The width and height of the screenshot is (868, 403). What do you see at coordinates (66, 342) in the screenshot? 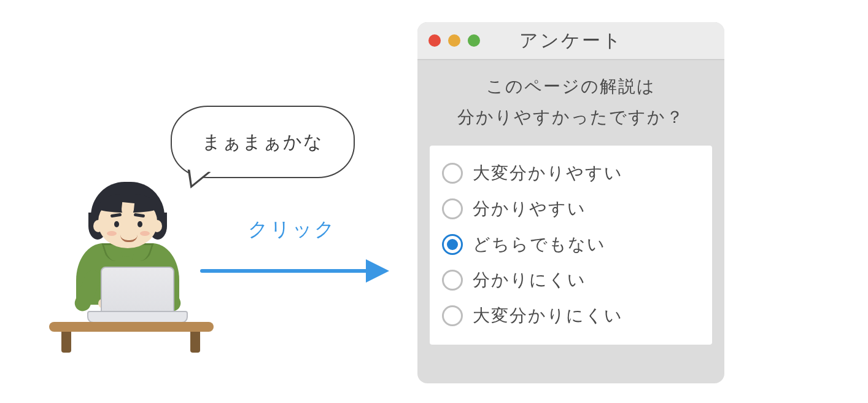
I see `desk-leg-left` at bounding box center [66, 342].